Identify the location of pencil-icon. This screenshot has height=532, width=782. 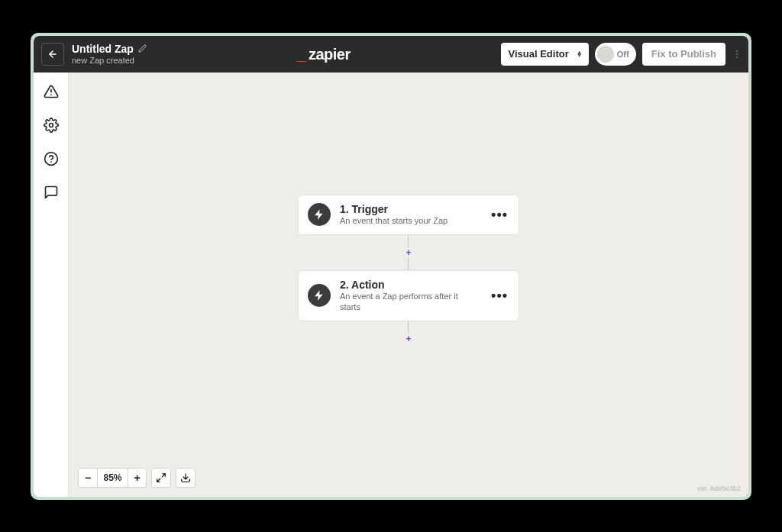
(142, 49).